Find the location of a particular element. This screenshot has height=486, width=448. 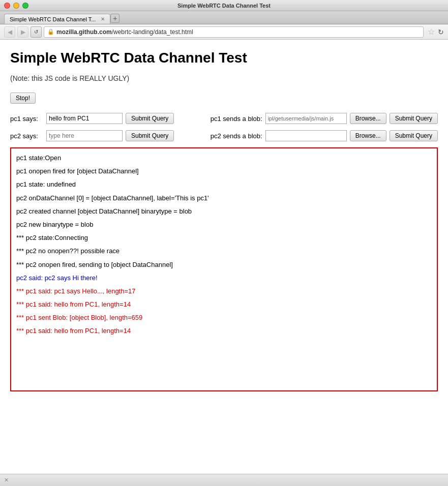

log-line: pc1 state: undefined is located at coordinates (224, 185).